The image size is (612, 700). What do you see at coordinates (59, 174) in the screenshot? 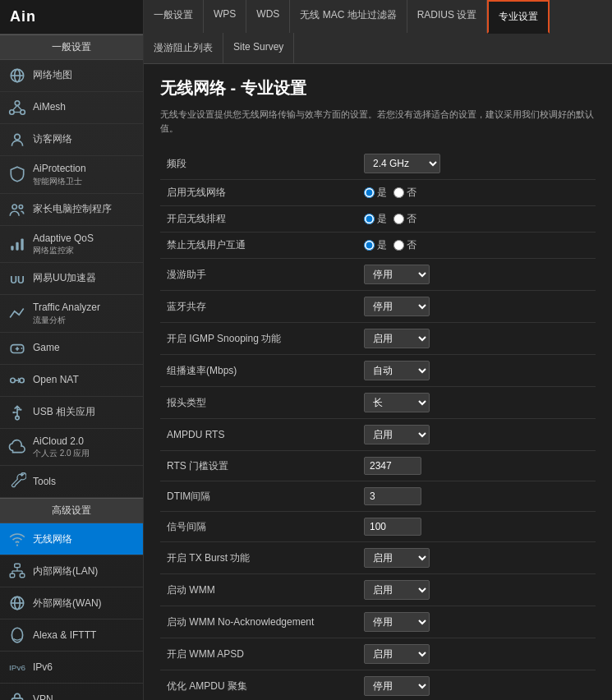
I see `sidebar-item-label-aiprotection: AiProtection智能网络卫士` at bounding box center [59, 174].